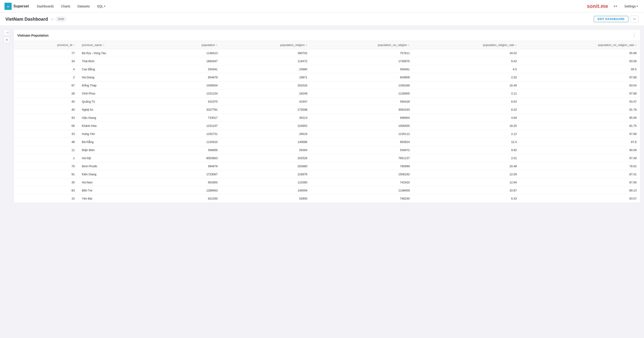 The height and width of the screenshot is (338, 644). What do you see at coordinates (46, 118) in the screenshot?
I see `cell-province_id: 93` at bounding box center [46, 118].